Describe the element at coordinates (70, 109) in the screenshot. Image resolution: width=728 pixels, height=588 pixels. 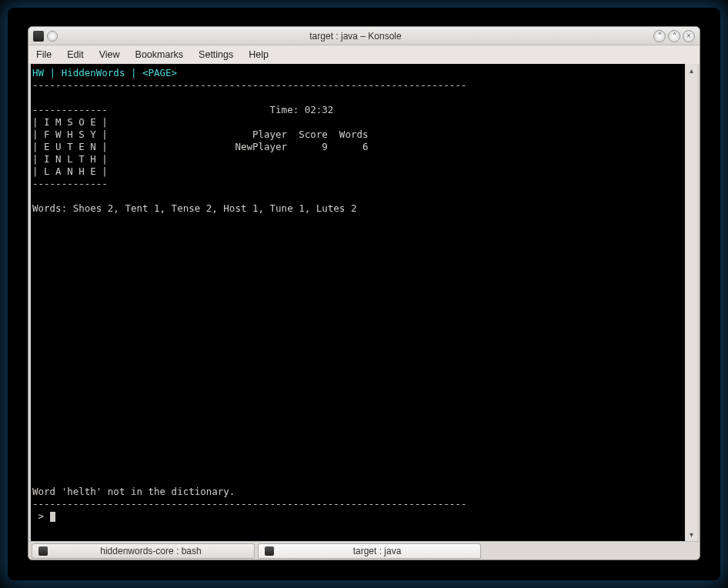
I see `board-top: -------------` at that location.